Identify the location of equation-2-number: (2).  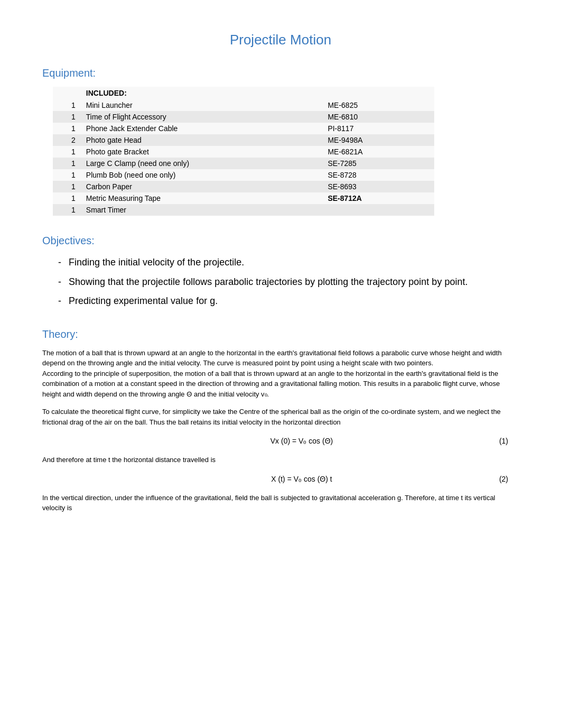
(504, 479).